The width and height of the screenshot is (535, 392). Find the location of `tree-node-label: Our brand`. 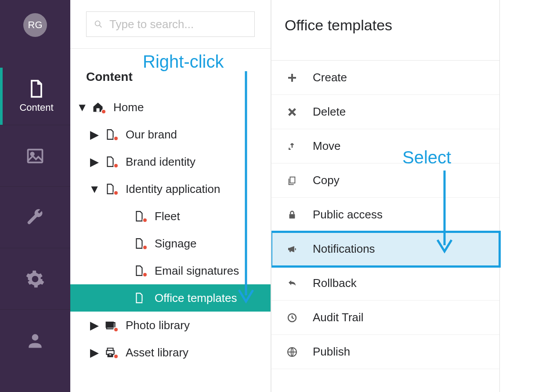

tree-node-label: Our brand is located at coordinates (151, 134).